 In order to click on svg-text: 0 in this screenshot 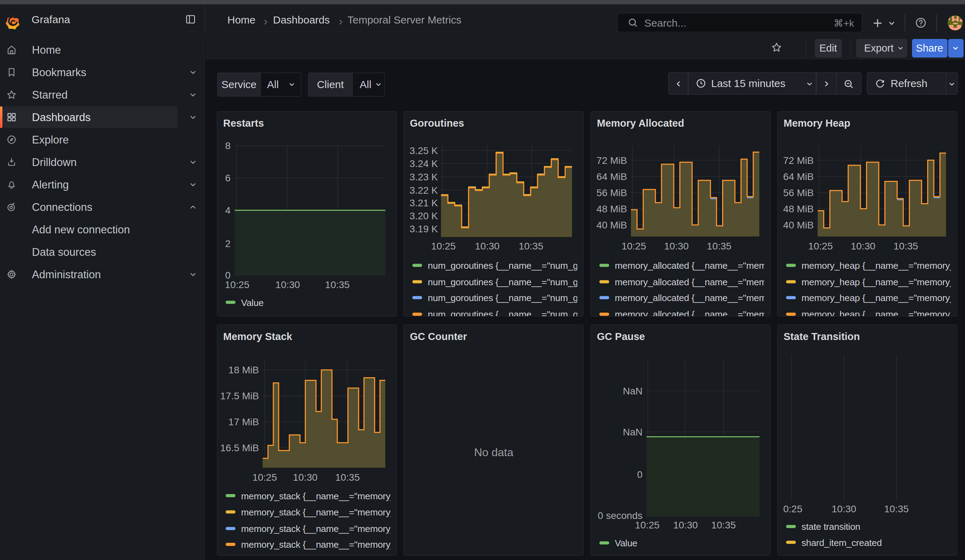, I will do `click(640, 475)`.